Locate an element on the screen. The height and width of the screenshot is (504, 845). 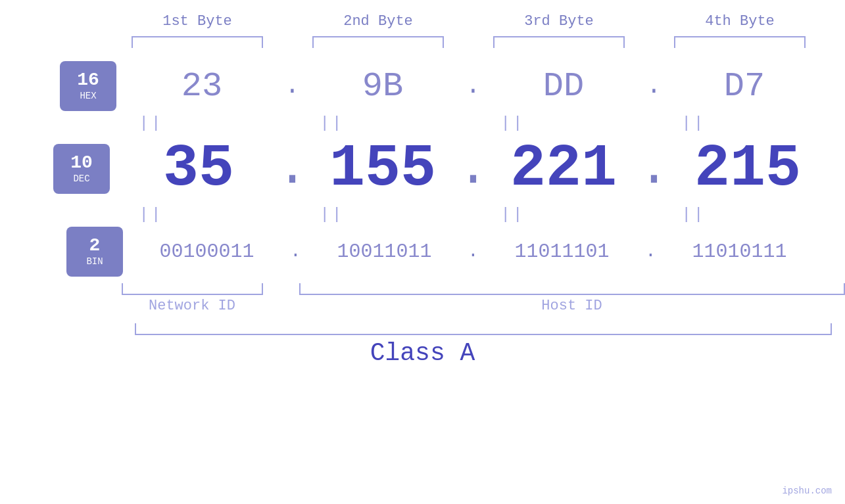
bin-badge: 2 BIN is located at coordinates (95, 252).